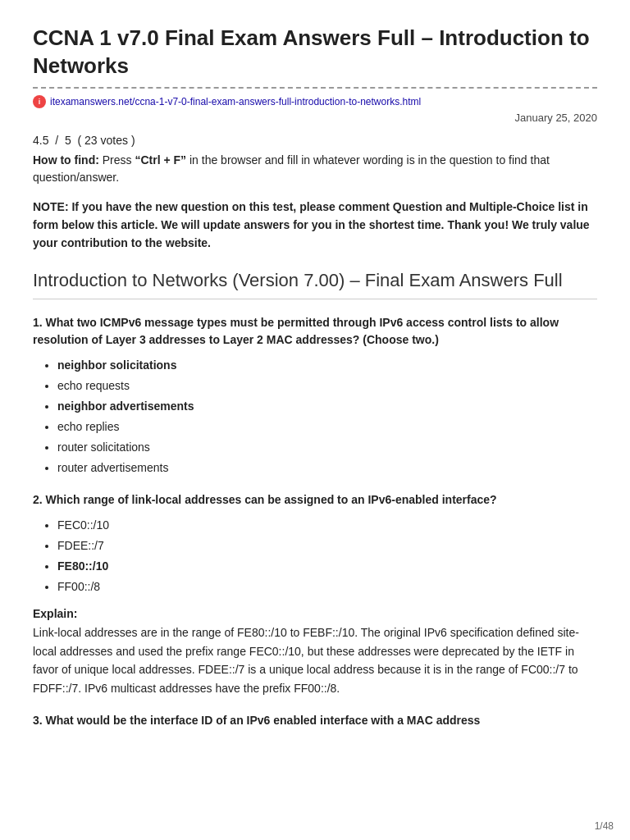 Image resolution: width=630 pixels, height=840 pixels. What do you see at coordinates (315, 88) in the screenshot?
I see `divider` at bounding box center [315, 88].